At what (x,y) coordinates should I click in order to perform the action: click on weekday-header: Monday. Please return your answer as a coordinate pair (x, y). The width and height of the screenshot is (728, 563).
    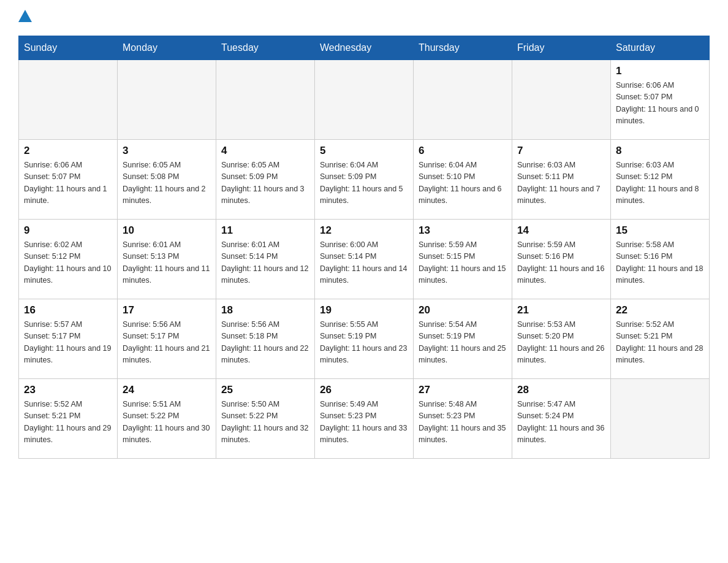
    Looking at the image, I should click on (167, 48).